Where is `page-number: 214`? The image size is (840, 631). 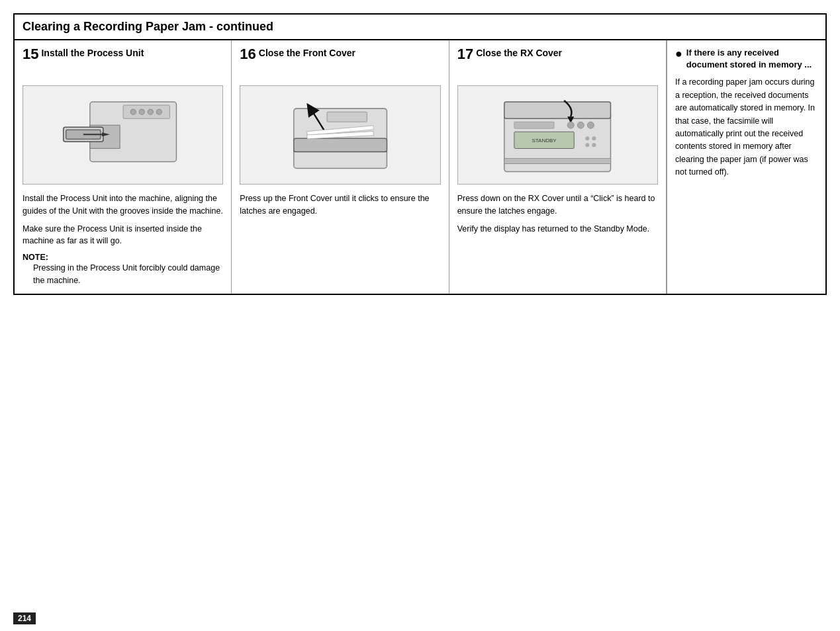
page-number: 214 is located at coordinates (24, 618).